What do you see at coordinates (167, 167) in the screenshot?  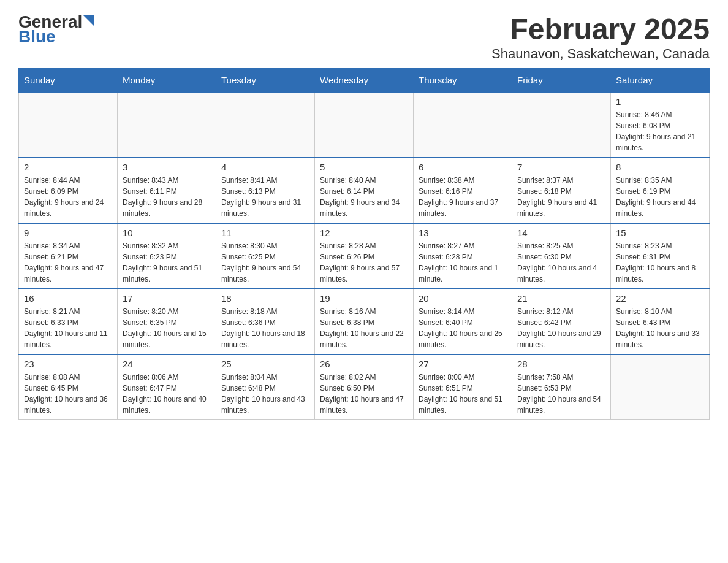 I see `day-number: 3` at bounding box center [167, 167].